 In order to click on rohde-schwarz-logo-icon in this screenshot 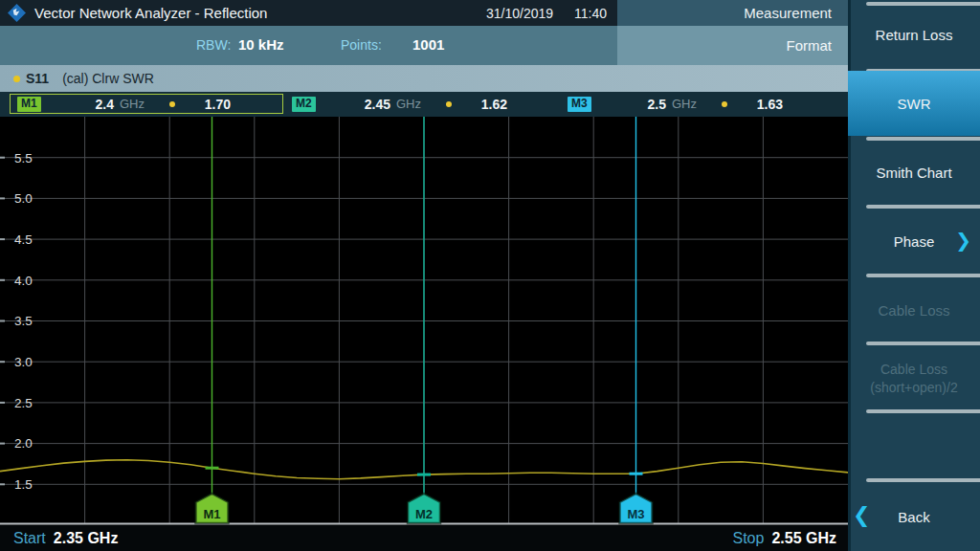, I will do `click(17, 13)`.